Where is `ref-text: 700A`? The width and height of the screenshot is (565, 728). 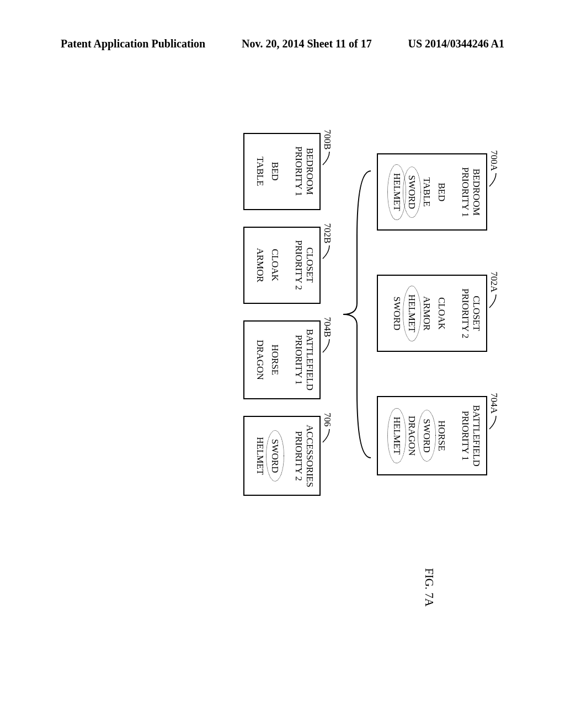
ref-text: 700A is located at coordinates (494, 160).